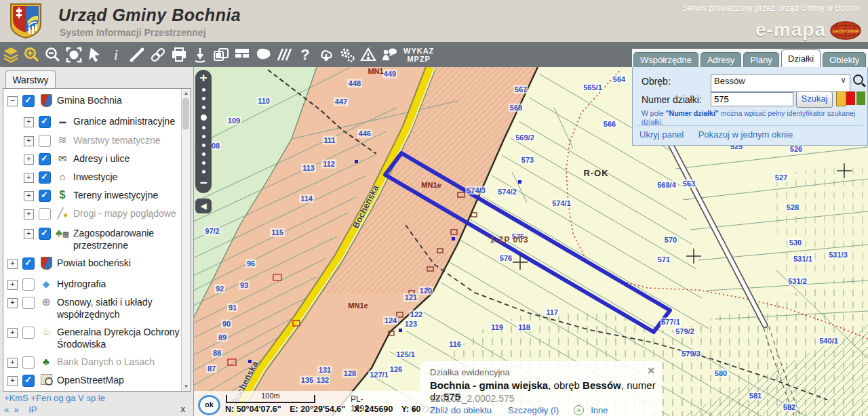 Image resolution: width=868 pixels, height=416 pixels. What do you see at coordinates (94, 263) in the screenshot?
I see `layer-label: Powiat bocheński` at bounding box center [94, 263].